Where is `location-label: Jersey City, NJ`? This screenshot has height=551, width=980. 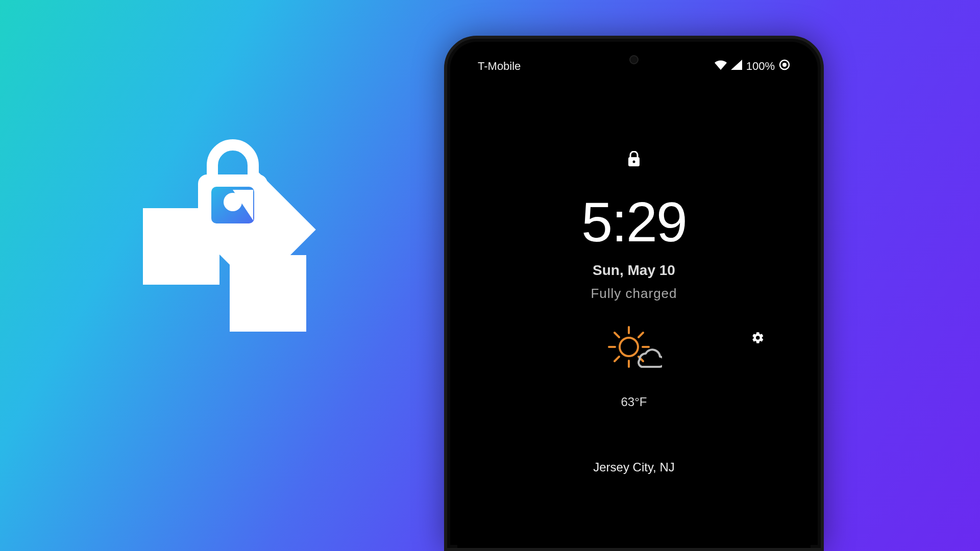
location-label: Jersey City, NJ is located at coordinates (634, 467).